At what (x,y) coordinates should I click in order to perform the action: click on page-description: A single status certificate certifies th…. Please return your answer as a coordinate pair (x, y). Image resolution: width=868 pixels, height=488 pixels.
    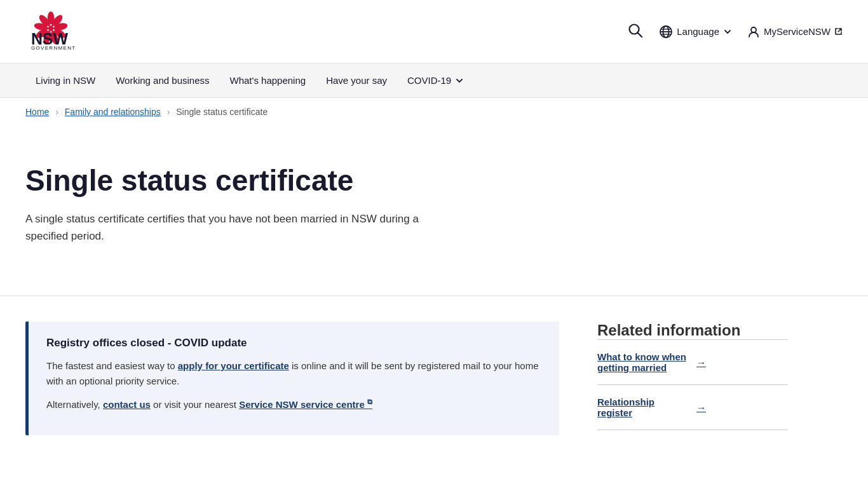
    Looking at the image, I should click on (229, 227).